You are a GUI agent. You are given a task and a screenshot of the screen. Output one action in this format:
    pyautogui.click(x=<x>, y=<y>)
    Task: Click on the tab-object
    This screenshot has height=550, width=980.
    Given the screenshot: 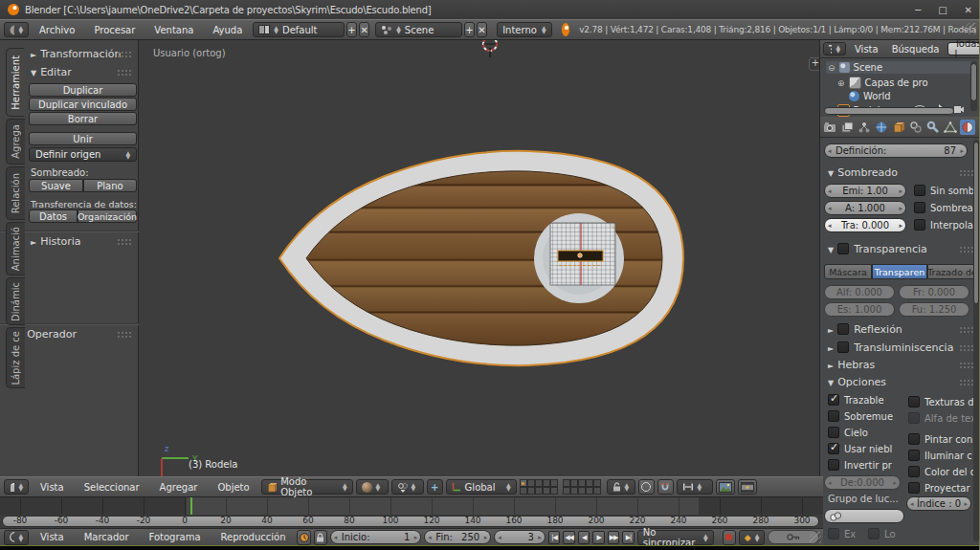 What is the action you would take?
    pyautogui.click(x=899, y=127)
    